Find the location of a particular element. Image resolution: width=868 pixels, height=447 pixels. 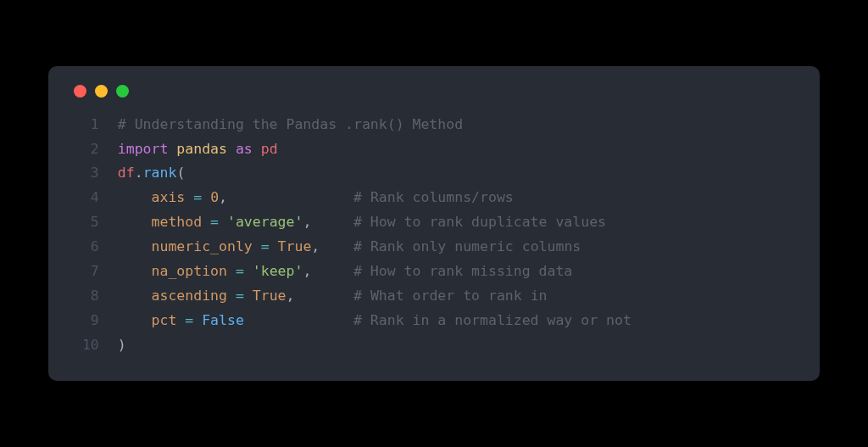

val-numeric-only: True is located at coordinates (295, 246).